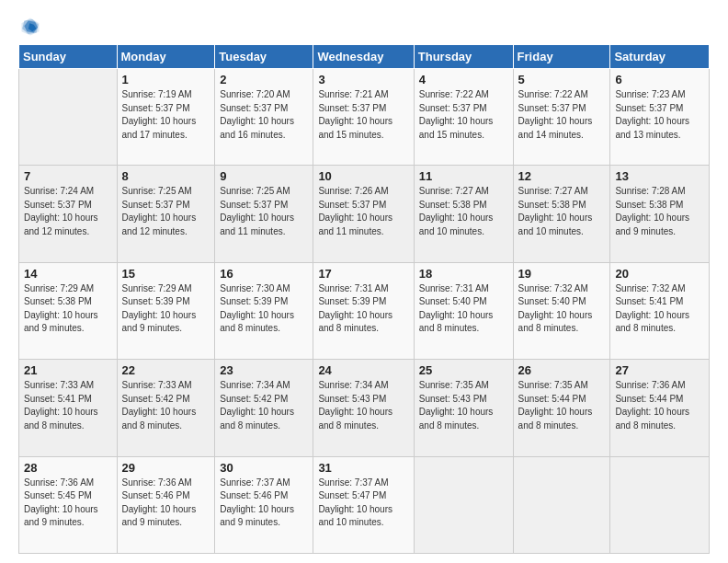 This screenshot has height=563, width=728. Describe the element at coordinates (166, 79) in the screenshot. I see `day-number: 1` at that location.